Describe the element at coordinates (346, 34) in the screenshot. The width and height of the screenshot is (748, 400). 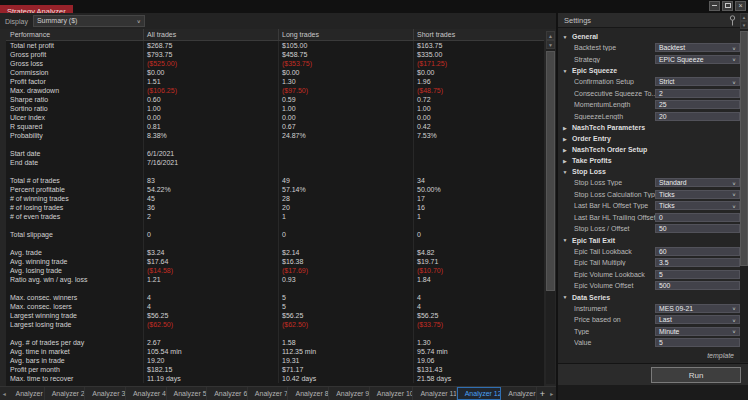
I see `col-long-trades: Long trades` at that location.